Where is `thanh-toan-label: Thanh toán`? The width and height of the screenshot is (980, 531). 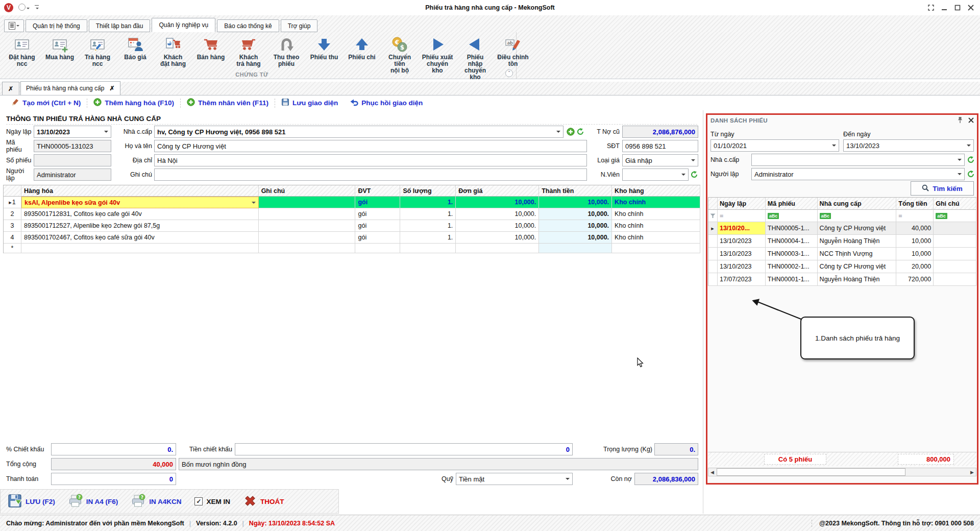
thanh-toan-label: Thanh toán is located at coordinates (28, 479).